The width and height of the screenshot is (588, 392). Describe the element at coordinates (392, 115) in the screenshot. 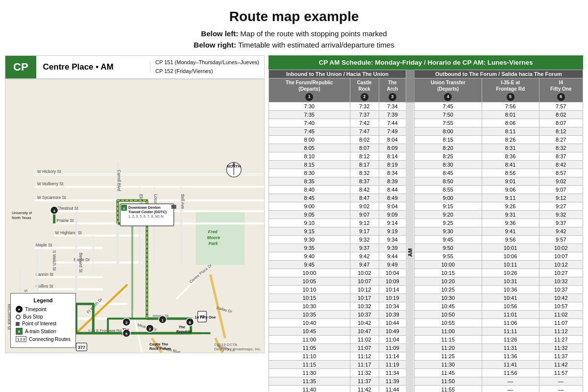

I see `time-cell: 7:39` at that location.